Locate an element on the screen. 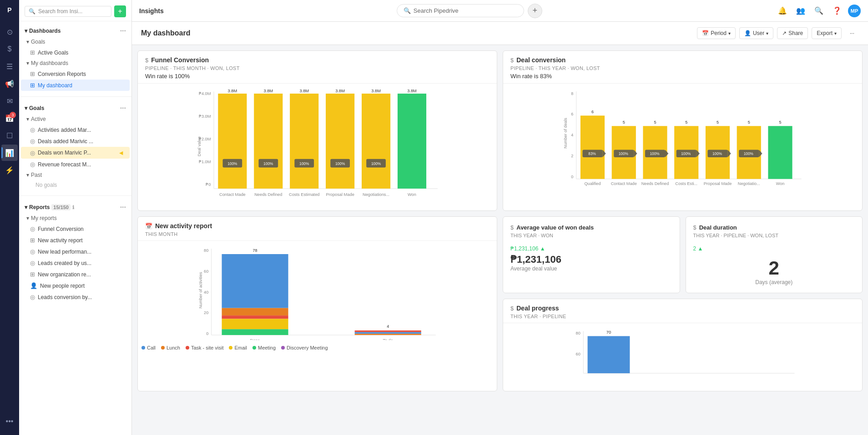 Image resolution: width=868 pixels, height=435 pixels. new-lead-perf-label: New lead performan... is located at coordinates (65, 252).